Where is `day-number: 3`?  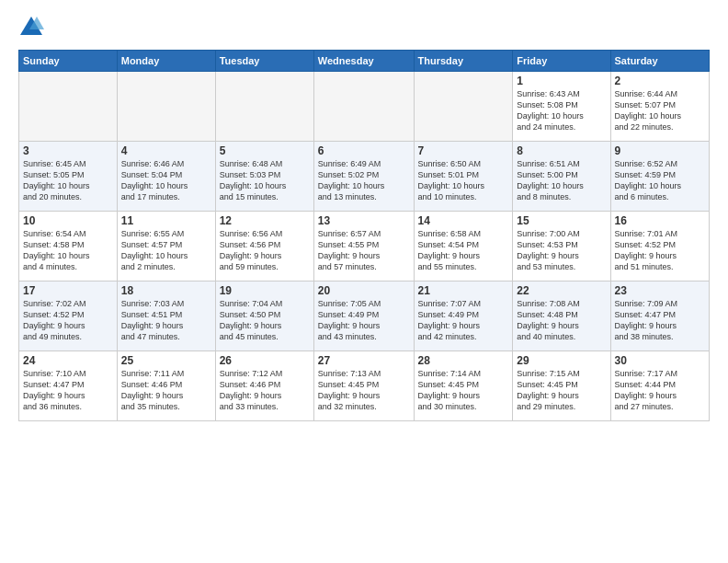 day-number: 3 is located at coordinates (68, 151).